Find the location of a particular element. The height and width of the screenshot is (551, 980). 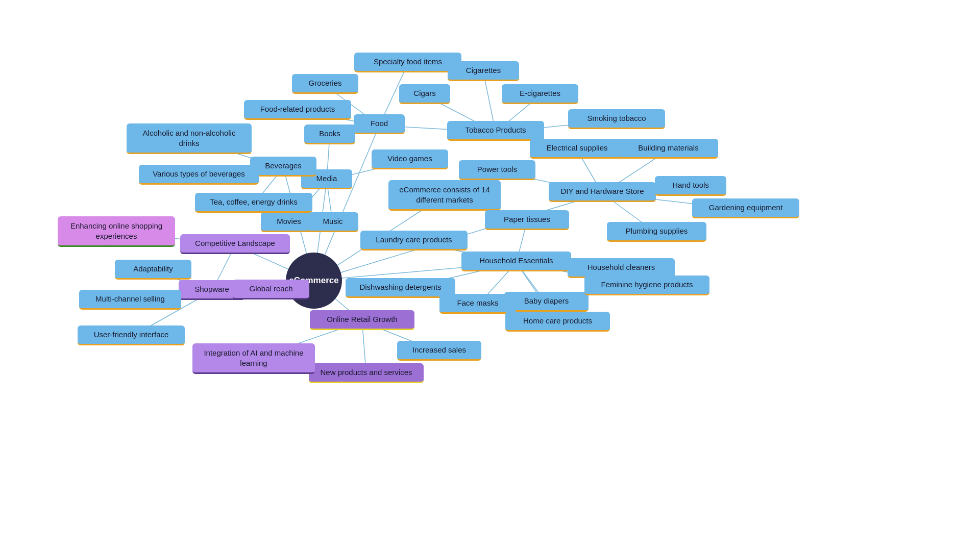

node-increased_sales: Increased sales is located at coordinates (439, 351).